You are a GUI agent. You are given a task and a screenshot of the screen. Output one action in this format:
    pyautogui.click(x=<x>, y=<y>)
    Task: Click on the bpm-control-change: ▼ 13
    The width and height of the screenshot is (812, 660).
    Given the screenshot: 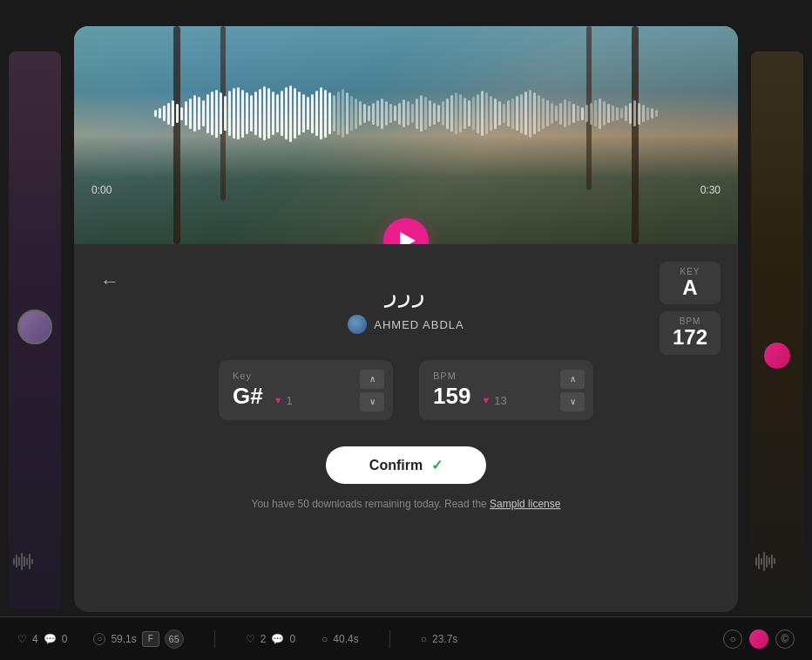 What is the action you would take?
    pyautogui.click(x=493, y=401)
    